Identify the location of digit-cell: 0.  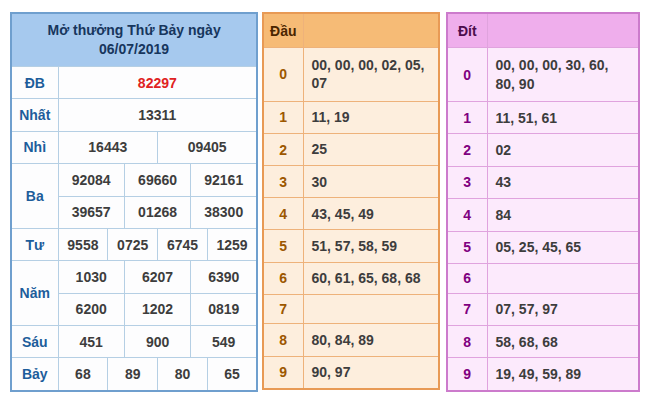
(283, 75).